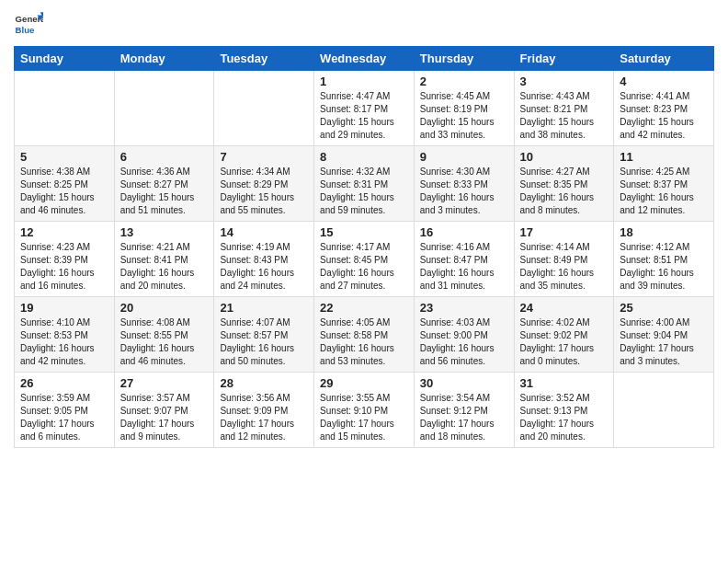  I want to click on calendar-week-5: 26Sunrise: 3:59 AM Sunset: 9:05 PM Dayli…, so click(364, 410).